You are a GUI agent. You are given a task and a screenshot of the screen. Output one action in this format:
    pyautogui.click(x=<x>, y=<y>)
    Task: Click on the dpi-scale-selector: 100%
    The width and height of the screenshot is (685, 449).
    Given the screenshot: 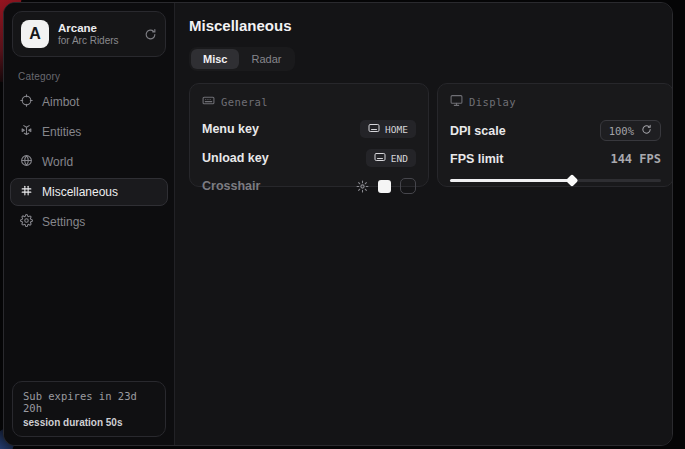 What is the action you would take?
    pyautogui.click(x=630, y=130)
    